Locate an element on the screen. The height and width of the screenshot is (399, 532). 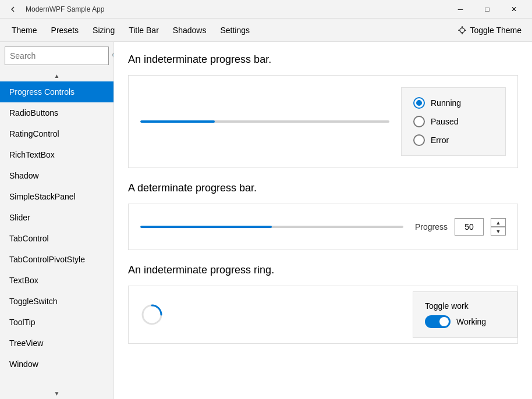
sidebar-item-richtextbox: RichTextBox is located at coordinates (57, 155).